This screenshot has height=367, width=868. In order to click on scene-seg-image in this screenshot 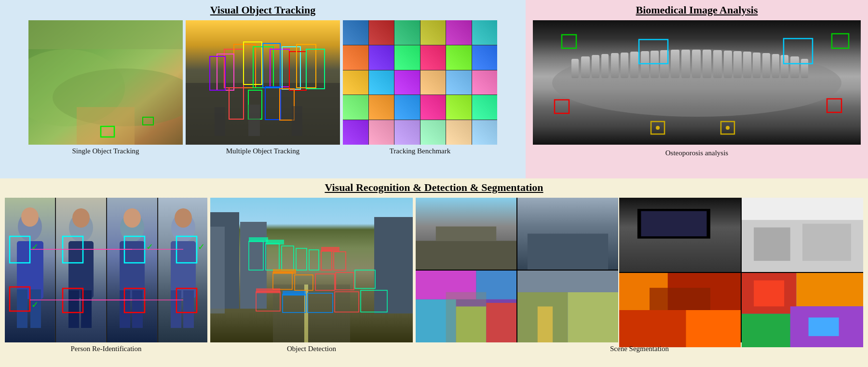, I will do `click(517, 270)`.